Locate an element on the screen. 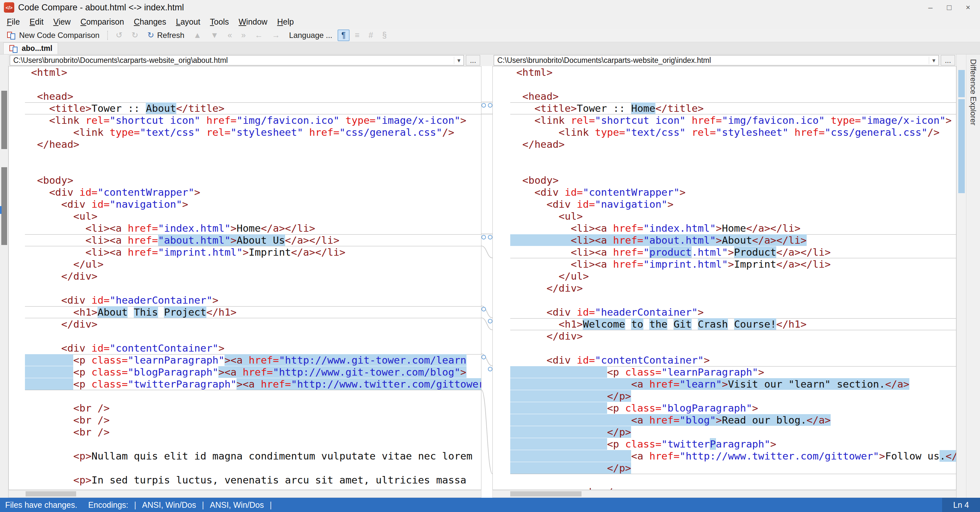  close-button: × is located at coordinates (968, 8).